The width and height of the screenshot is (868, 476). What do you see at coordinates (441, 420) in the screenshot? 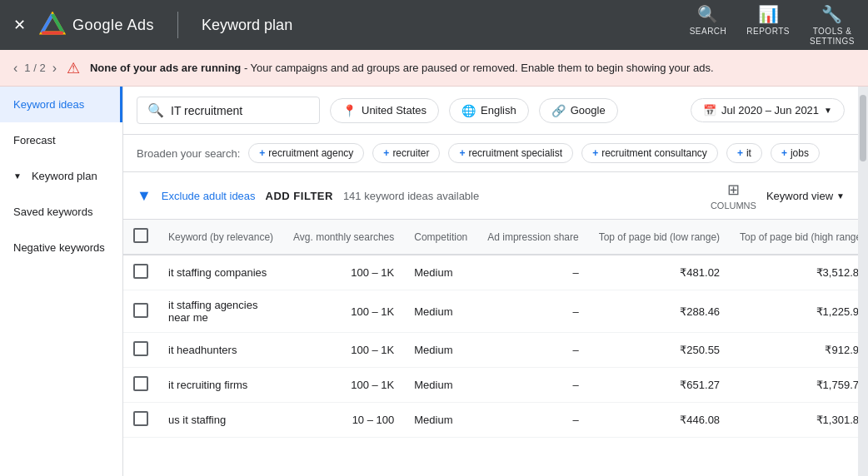
I see `competition-cell-4: Medium` at bounding box center [441, 420].